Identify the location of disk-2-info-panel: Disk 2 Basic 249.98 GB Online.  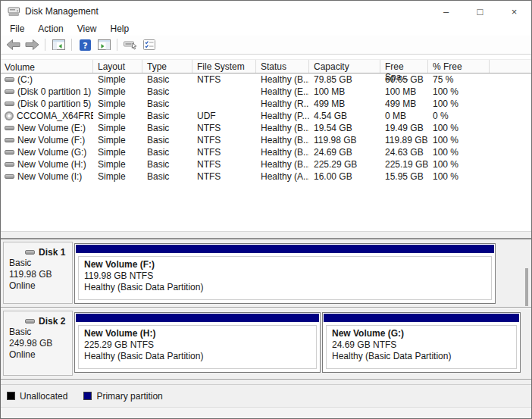
(38, 343).